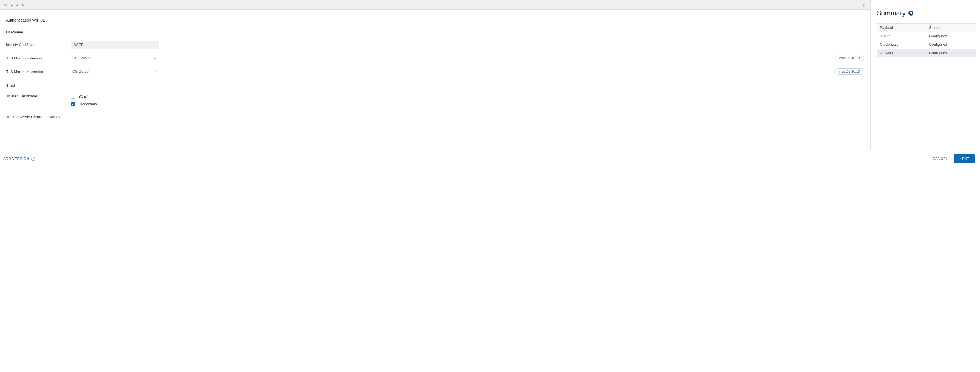 Image resolution: width=980 pixels, height=372 pixels. I want to click on tls-max-row: TLS Maximum Version OS Default macOS 10.…, so click(435, 72).